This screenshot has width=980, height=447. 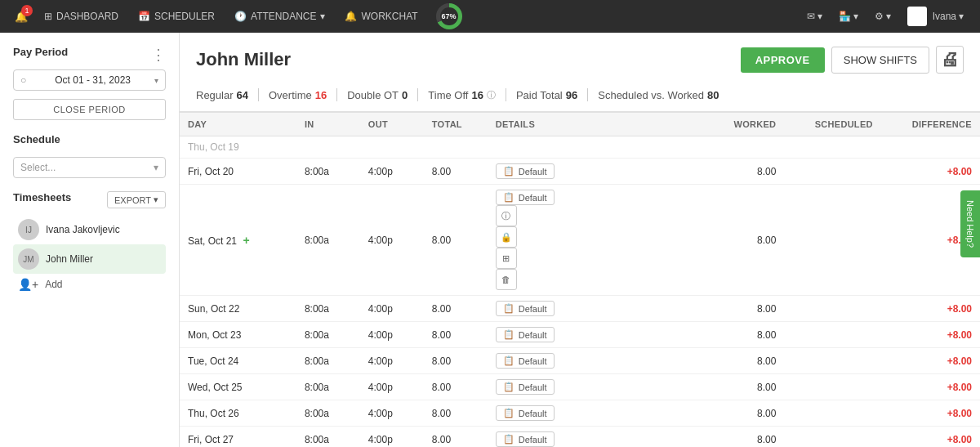 I want to click on regular-label: Regular, so click(x=215, y=95).